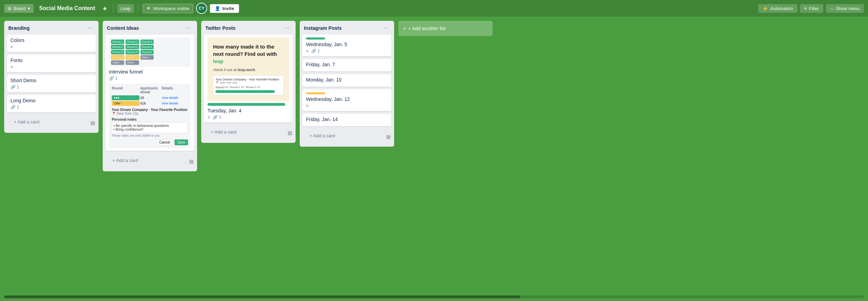  Describe the element at coordinates (126, 8) in the screenshot. I see `leap-label: Leap` at that location.